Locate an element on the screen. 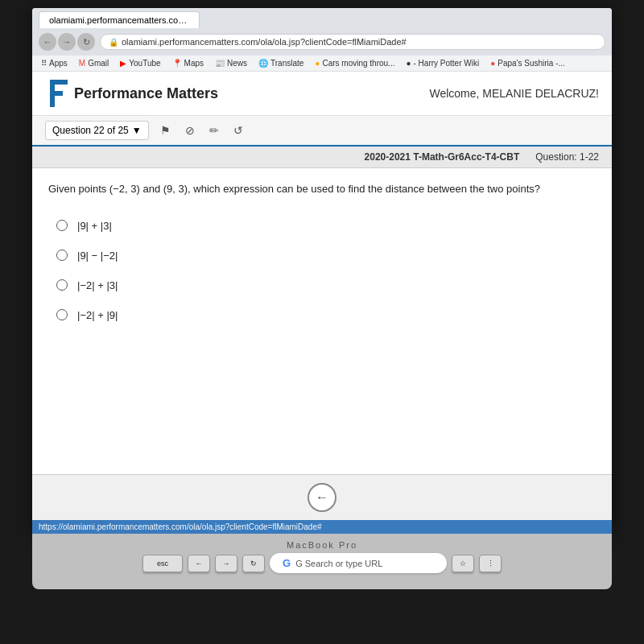  question-meta: 2020-2021 T-Math-Gr6Acc-T4-CBT Question:… is located at coordinates (322, 158).